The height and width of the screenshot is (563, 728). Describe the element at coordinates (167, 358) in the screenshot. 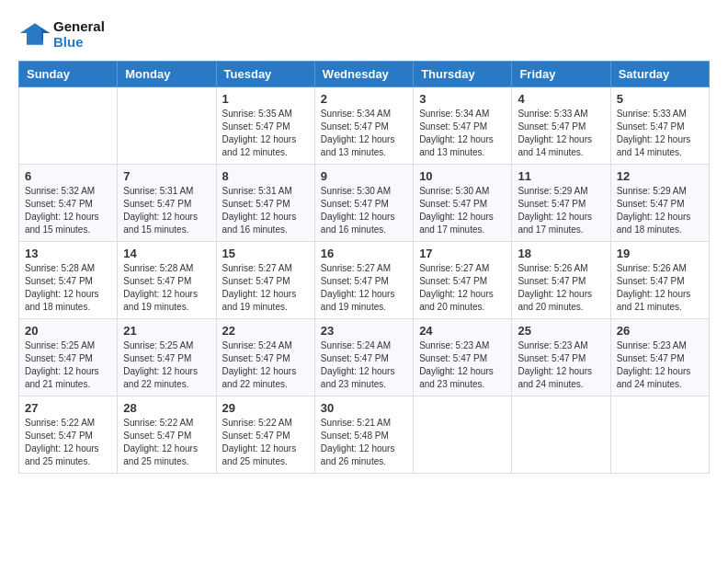

I see `calendar-cell: 21Sunrise: 5:25 AMSunset: 5:47 PMDayligh…` at that location.